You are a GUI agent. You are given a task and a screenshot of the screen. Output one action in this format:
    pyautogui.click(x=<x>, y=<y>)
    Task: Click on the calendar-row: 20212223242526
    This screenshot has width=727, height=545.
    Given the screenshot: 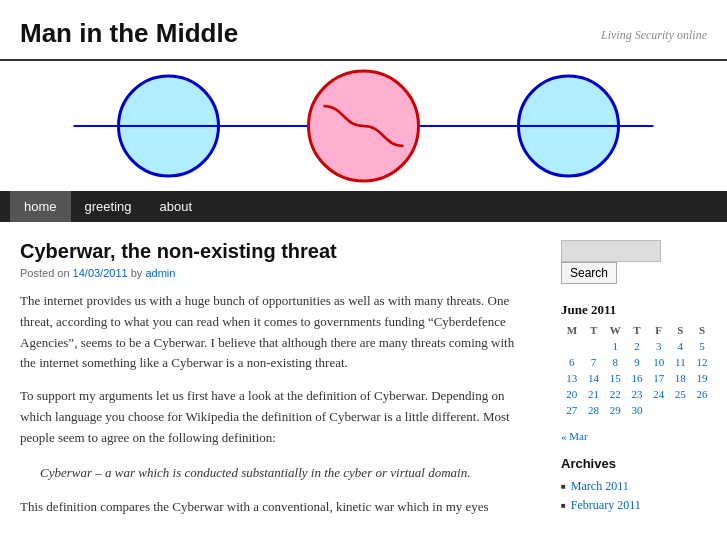 What is the action you would take?
    pyautogui.click(x=637, y=394)
    